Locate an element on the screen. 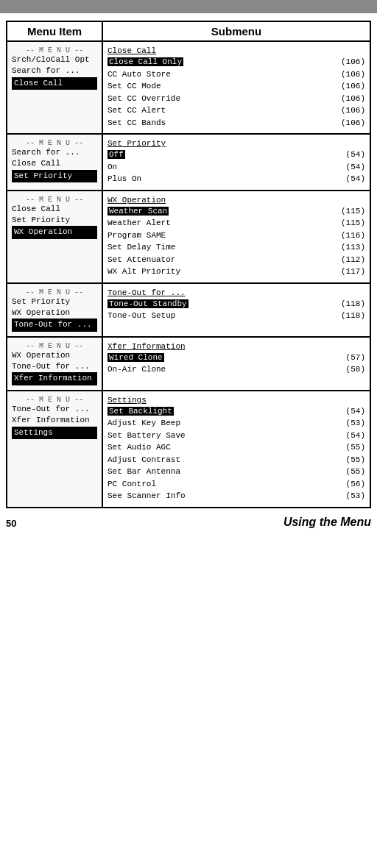  submenu-entry-label: Set Backlight is located at coordinates (219, 412).